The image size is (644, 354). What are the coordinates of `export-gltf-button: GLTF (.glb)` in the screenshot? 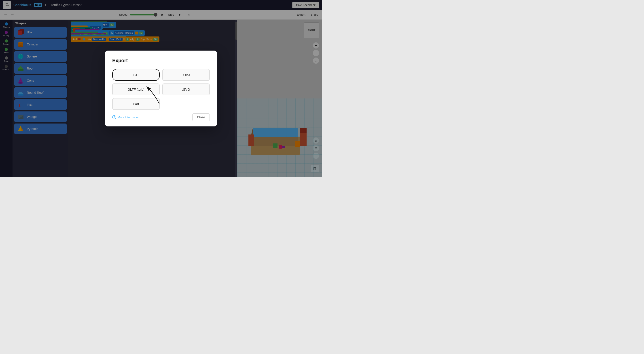 It's located at (136, 90).